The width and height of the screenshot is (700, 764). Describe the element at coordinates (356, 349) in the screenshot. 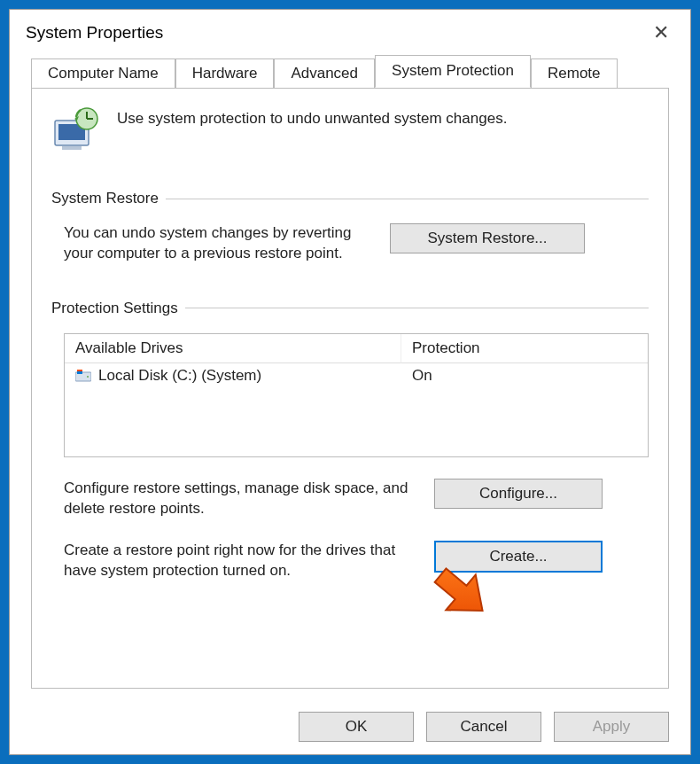

I see `drives-list-header: Available Drives Protection` at that location.